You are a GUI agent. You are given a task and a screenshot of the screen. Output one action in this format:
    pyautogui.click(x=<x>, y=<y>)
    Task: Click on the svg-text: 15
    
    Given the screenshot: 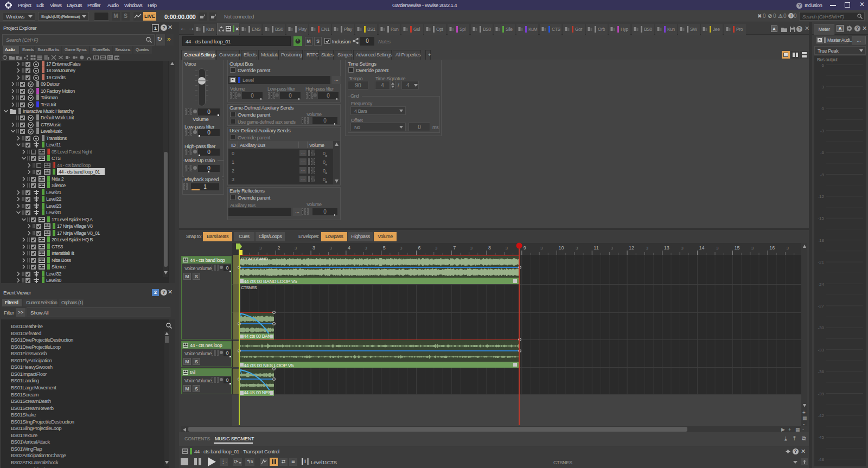 What is the action you would take?
    pyautogui.click(x=737, y=248)
    